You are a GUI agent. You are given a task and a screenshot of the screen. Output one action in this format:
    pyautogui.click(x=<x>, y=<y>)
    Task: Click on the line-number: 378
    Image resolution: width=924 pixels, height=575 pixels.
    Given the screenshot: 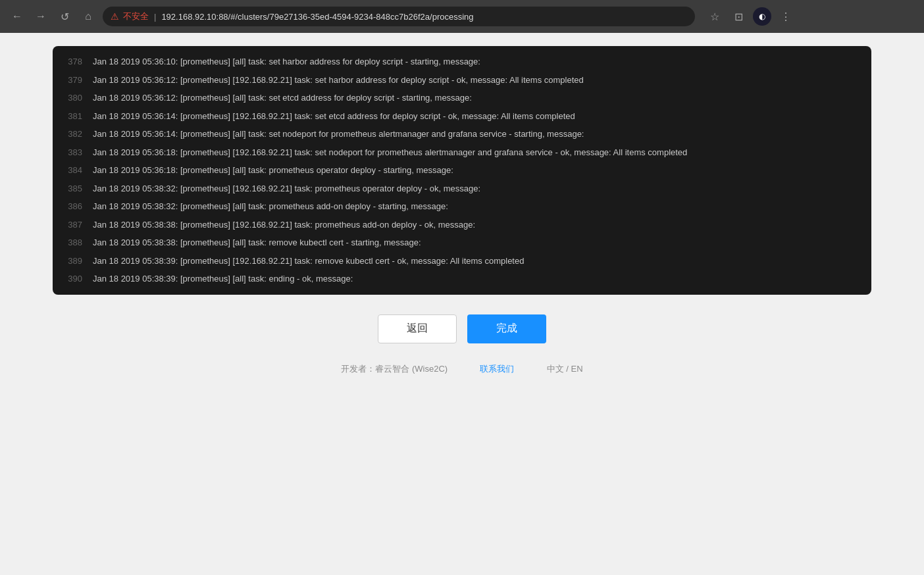 What is the action you would take?
    pyautogui.click(x=78, y=62)
    